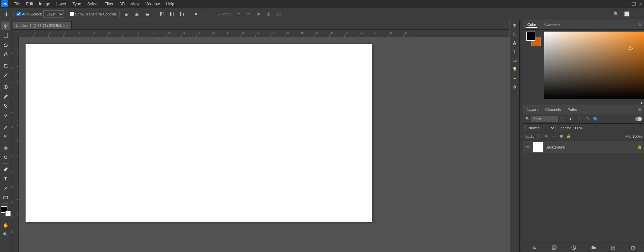  I want to click on layers-tab-paths: Paths, so click(572, 110).